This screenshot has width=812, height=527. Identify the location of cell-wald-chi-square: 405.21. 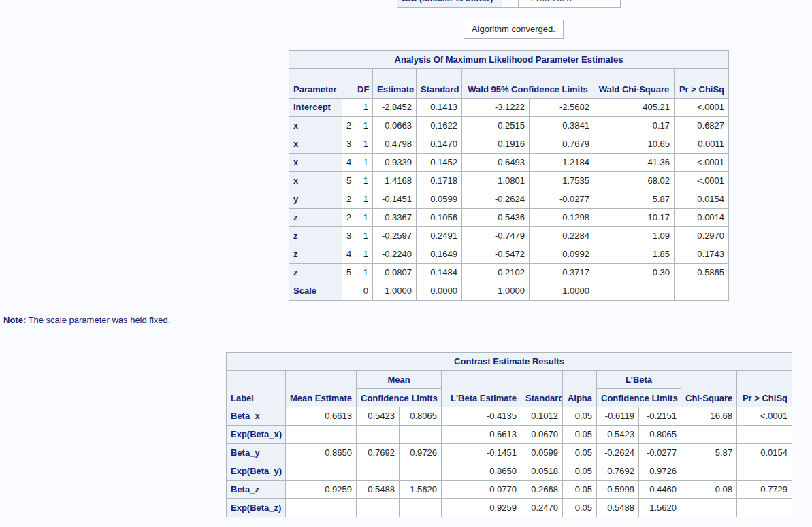
(634, 107).